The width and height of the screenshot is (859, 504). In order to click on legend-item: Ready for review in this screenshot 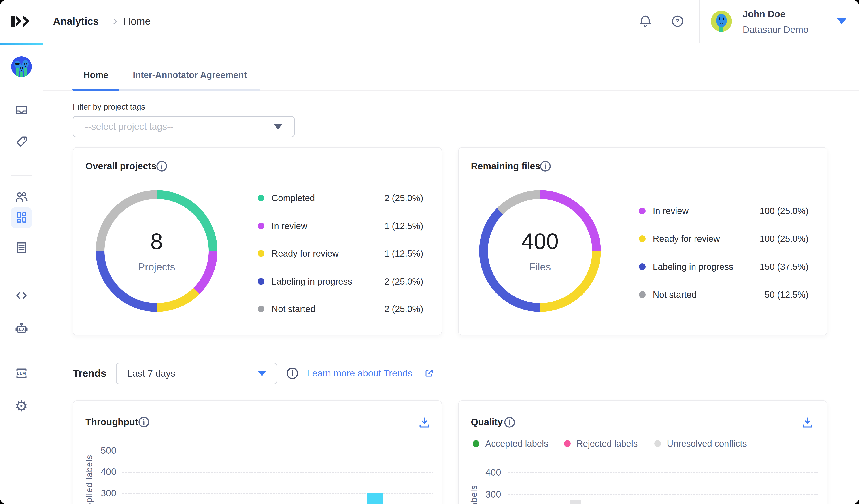, I will do `click(298, 254)`.